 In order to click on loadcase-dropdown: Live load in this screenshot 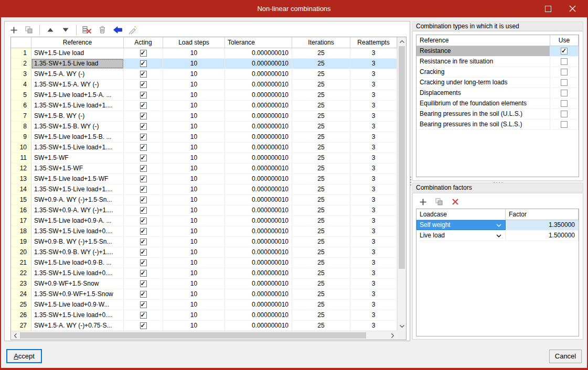, I will do `click(461, 236)`.